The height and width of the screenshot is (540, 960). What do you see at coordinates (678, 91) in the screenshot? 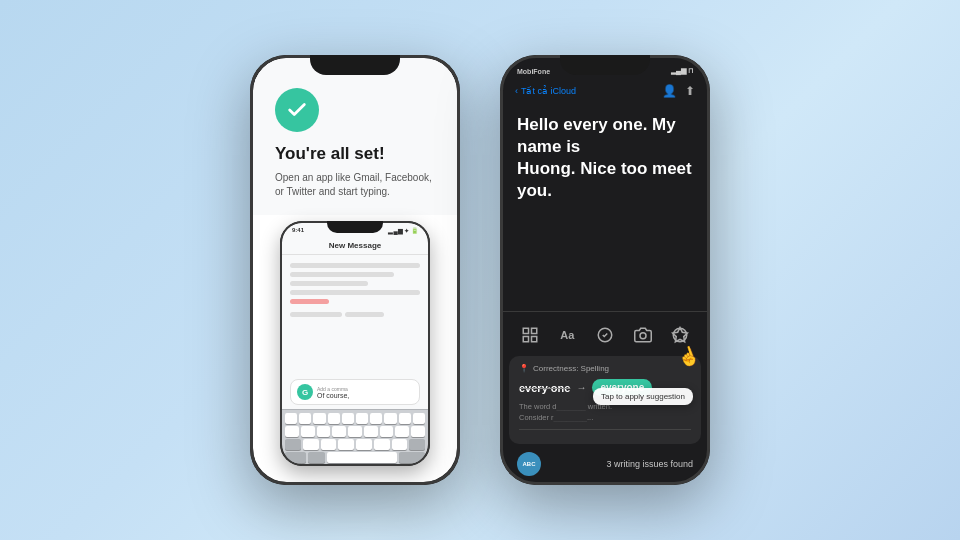
I see `nav-icons: 👤 ⬆` at bounding box center [678, 91].